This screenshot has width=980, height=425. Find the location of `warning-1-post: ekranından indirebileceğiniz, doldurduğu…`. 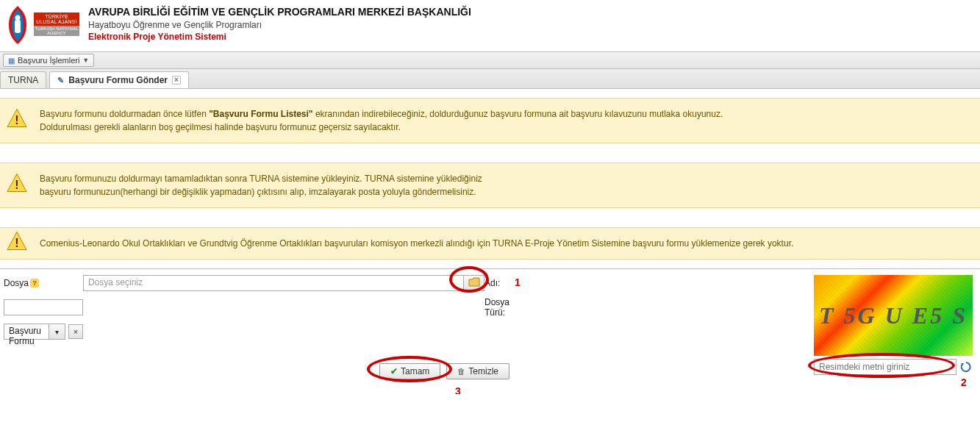

warning-1-post: ekranından indirebileceğiniz, doldurduğu… is located at coordinates (518, 114).